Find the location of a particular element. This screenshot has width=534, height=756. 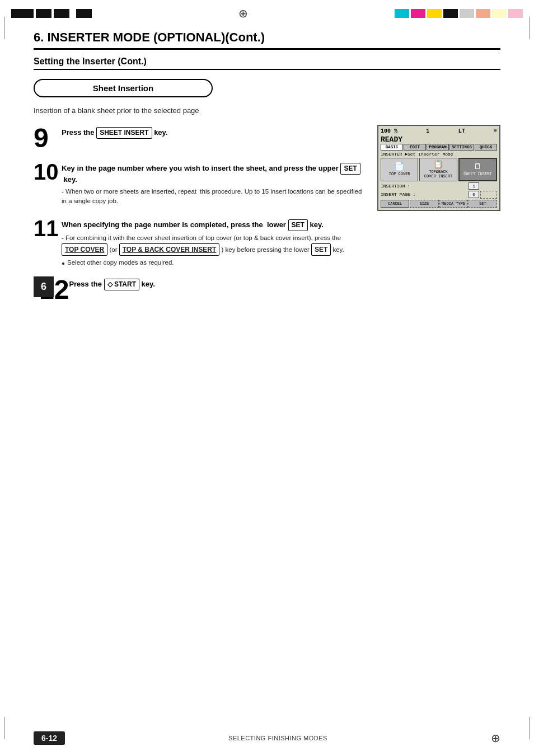

cs-lightyellow is located at coordinates (499, 13).